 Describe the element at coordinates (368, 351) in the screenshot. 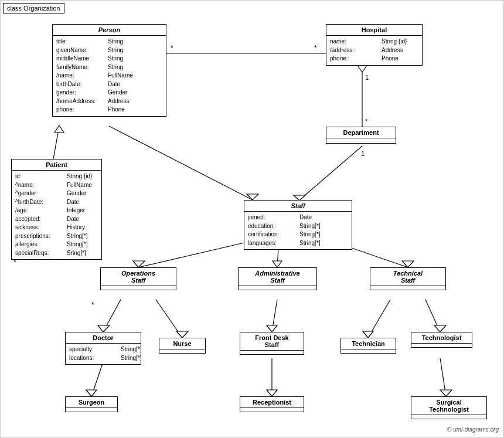

I see `technician-body` at that location.